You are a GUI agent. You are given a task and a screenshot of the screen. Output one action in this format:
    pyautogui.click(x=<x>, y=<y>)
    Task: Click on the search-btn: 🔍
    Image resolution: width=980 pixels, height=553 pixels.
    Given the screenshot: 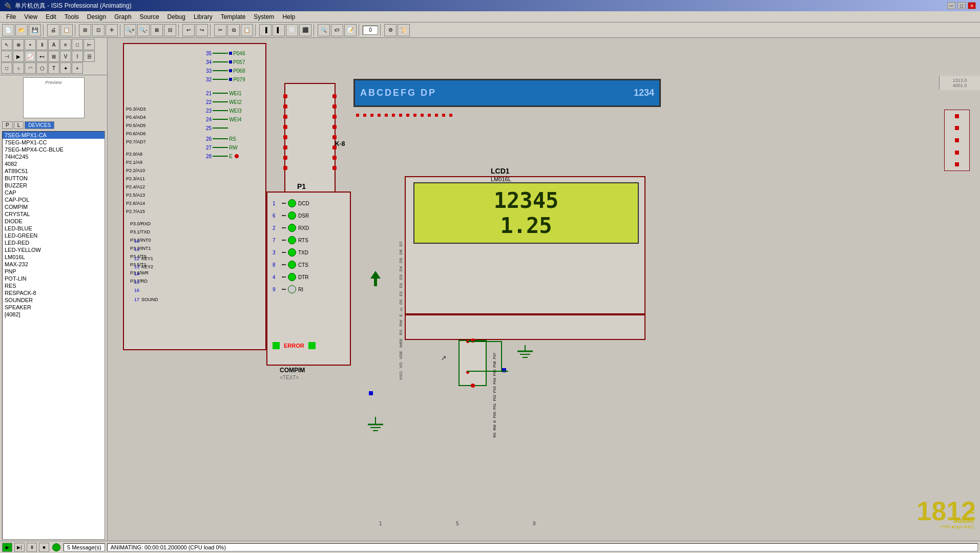 What is the action you would take?
    pyautogui.click(x=324, y=30)
    